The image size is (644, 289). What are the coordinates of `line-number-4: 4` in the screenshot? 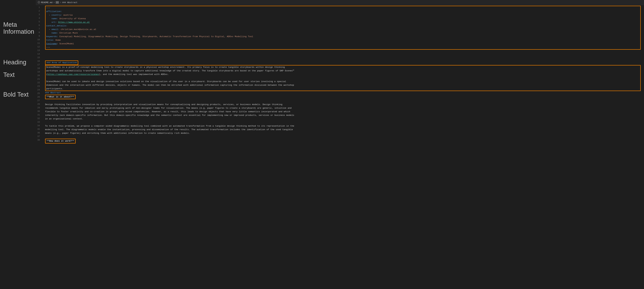 It's located at (38, 18).